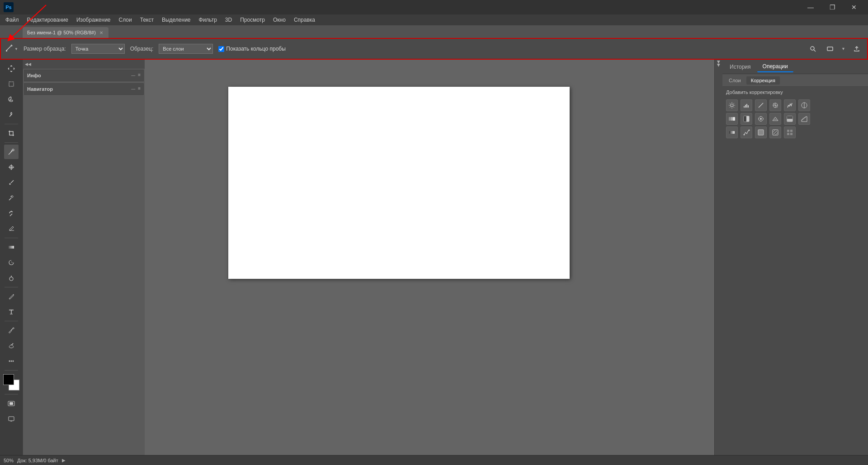  Describe the element at coordinates (64, 460) in the screenshot. I see `status-arrow: ▶` at that location.